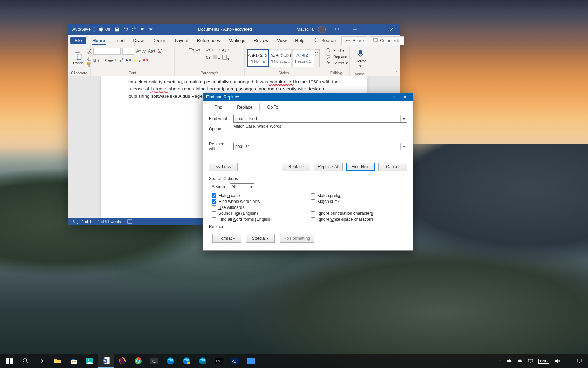 This screenshot has width=588, height=368. Describe the element at coordinates (122, 361) in the screenshot. I see `firefox-button` at that location.